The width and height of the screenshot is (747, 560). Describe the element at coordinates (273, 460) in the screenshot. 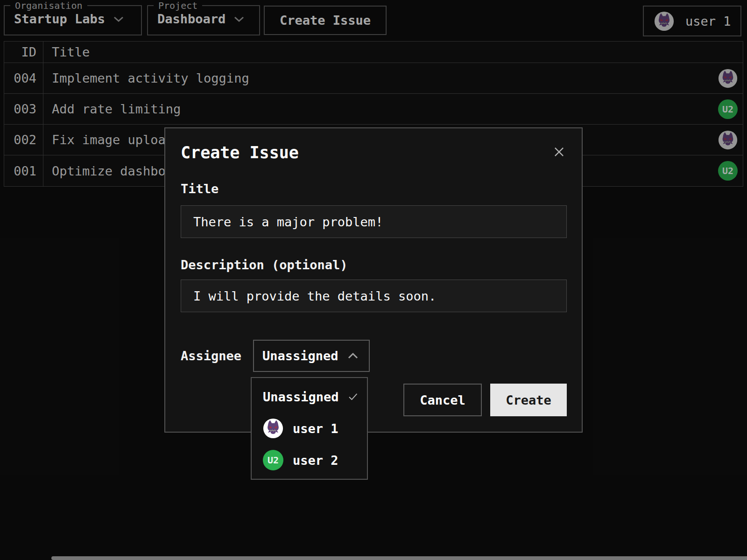

I see `user2-badge: U2` at that location.